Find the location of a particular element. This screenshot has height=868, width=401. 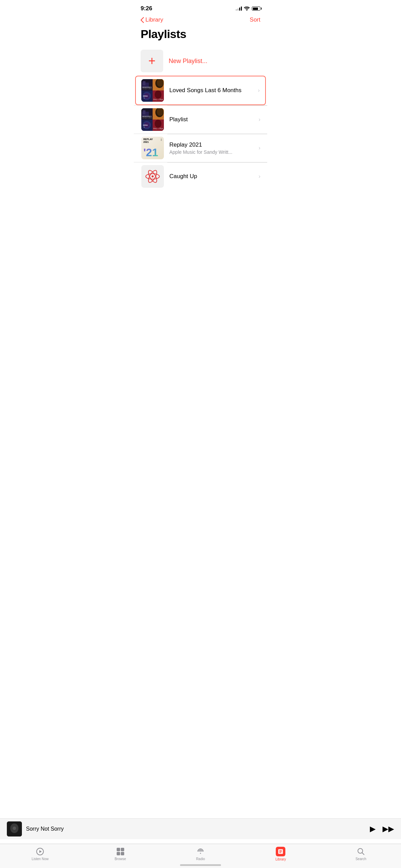

plus-icon: + is located at coordinates (152, 61).